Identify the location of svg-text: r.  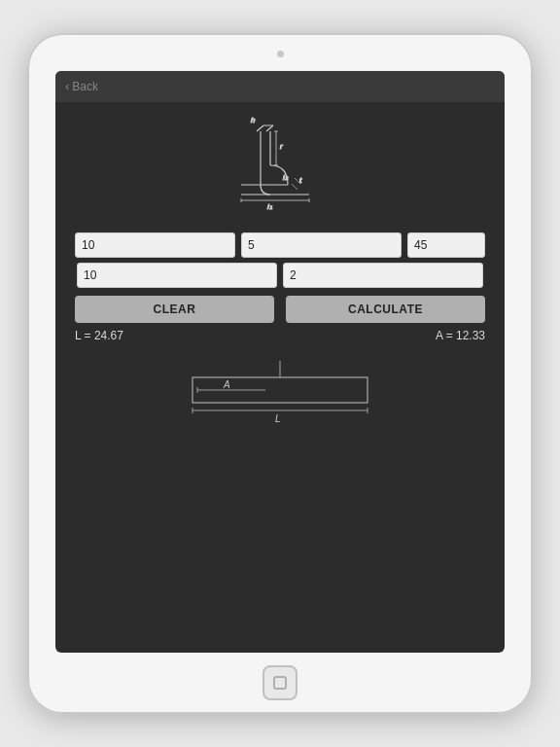
(282, 146).